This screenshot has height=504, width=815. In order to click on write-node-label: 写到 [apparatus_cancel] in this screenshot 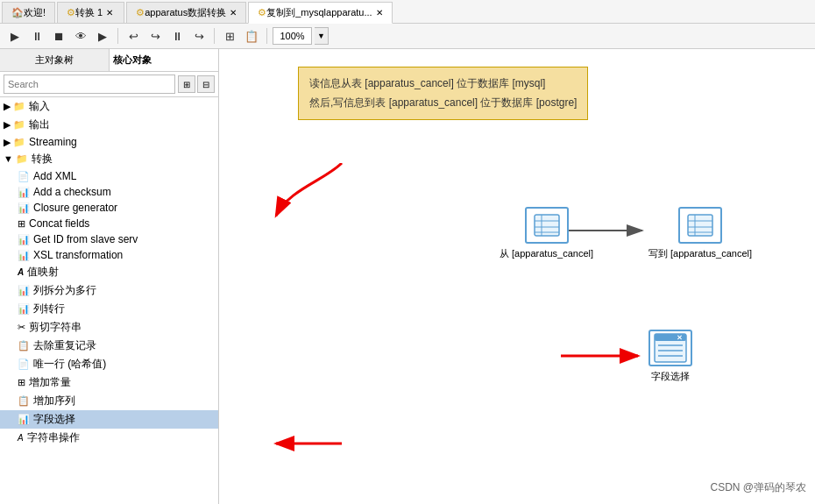, I will do `click(700, 254)`.